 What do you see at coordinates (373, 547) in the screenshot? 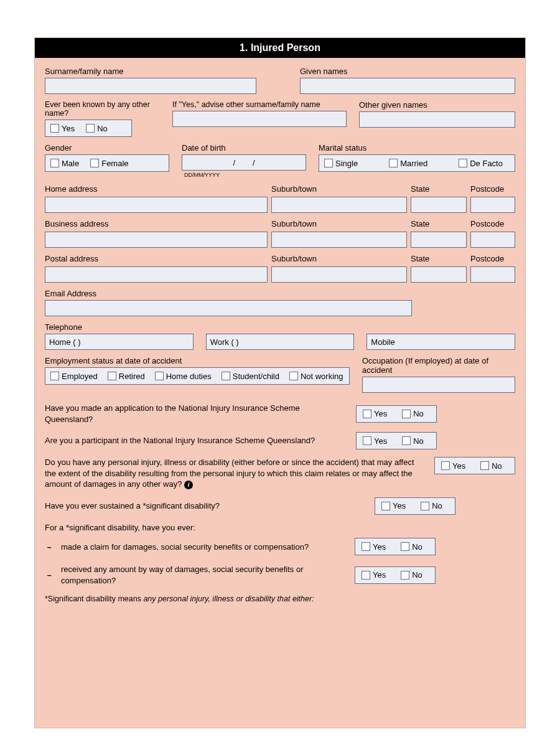
I see `sig-a-yes: Yes` at bounding box center [373, 547].